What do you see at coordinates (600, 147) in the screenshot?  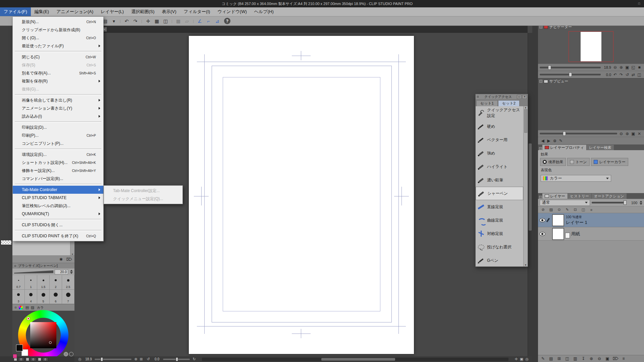 I see `tab-layer-search: レイヤー検索` at bounding box center [600, 147].